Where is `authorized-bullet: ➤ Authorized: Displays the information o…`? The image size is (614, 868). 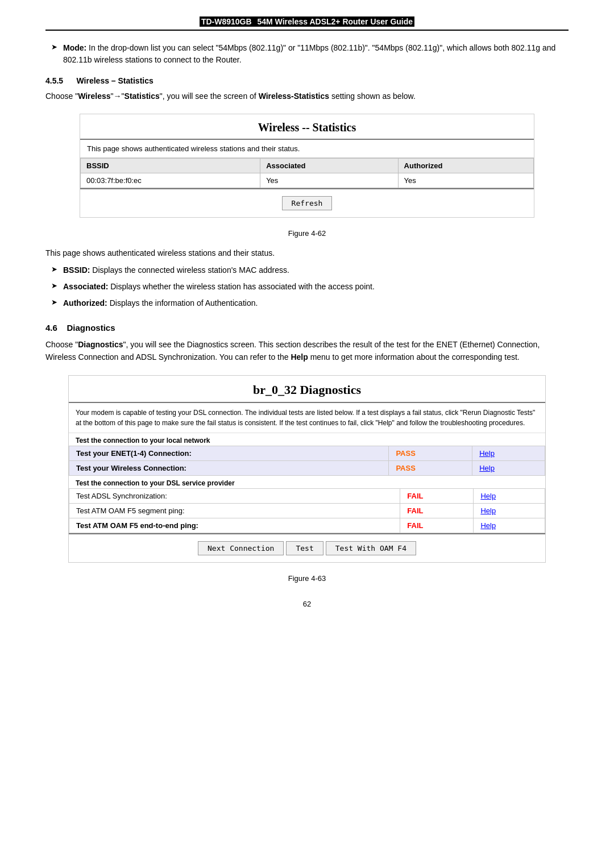
authorized-bullet: ➤ Authorized: Displays the information o… is located at coordinates (307, 304).